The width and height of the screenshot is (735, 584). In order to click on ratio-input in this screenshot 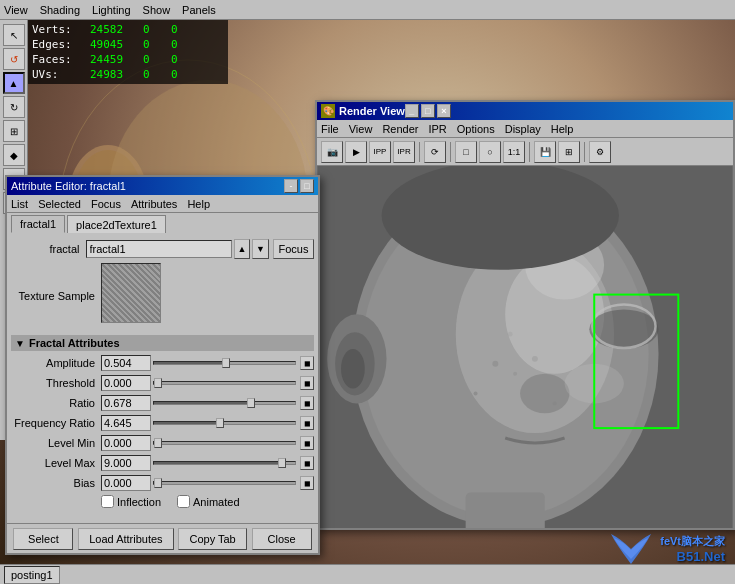, I will do `click(126, 403)`.